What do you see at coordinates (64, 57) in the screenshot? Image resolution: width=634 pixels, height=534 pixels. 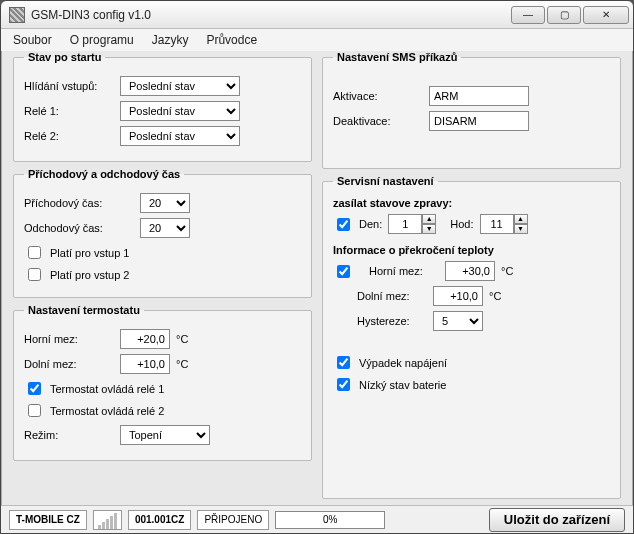 I see `startup-legend: Stav po startu` at bounding box center [64, 57].